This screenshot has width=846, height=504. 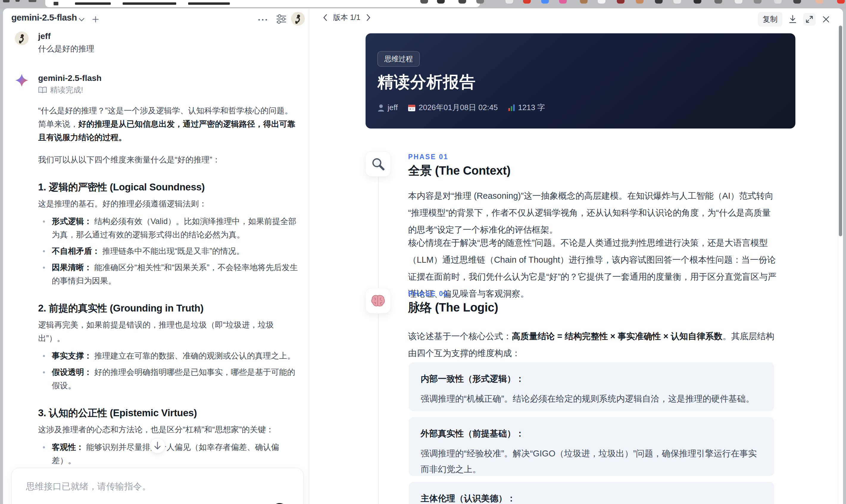 I want to click on open-book-icon, so click(x=42, y=90).